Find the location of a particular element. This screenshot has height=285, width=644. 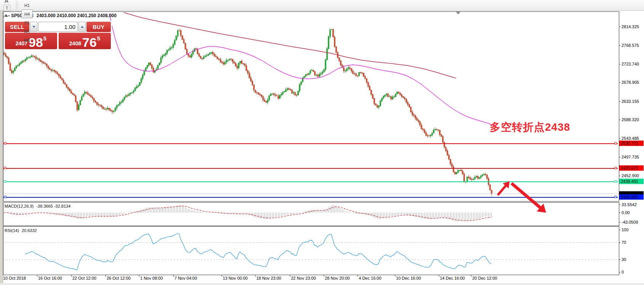

timeframe-h4: H4 is located at coordinates (27, 14).